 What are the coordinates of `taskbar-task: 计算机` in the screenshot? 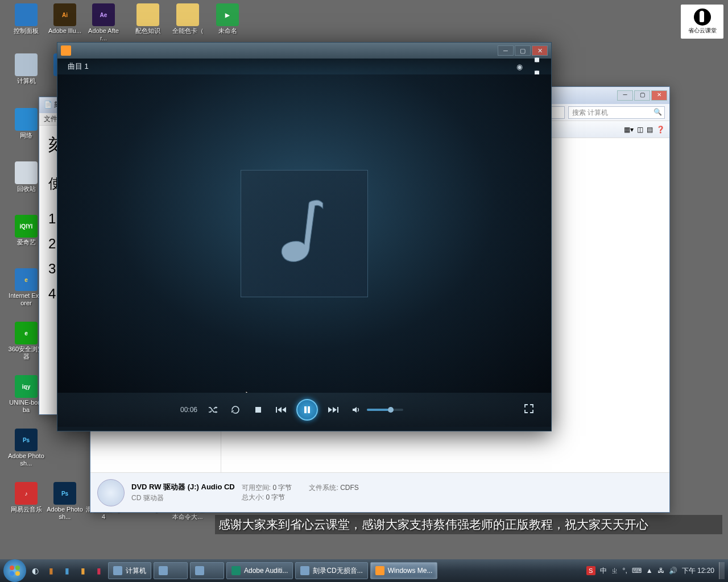 It's located at (130, 571).